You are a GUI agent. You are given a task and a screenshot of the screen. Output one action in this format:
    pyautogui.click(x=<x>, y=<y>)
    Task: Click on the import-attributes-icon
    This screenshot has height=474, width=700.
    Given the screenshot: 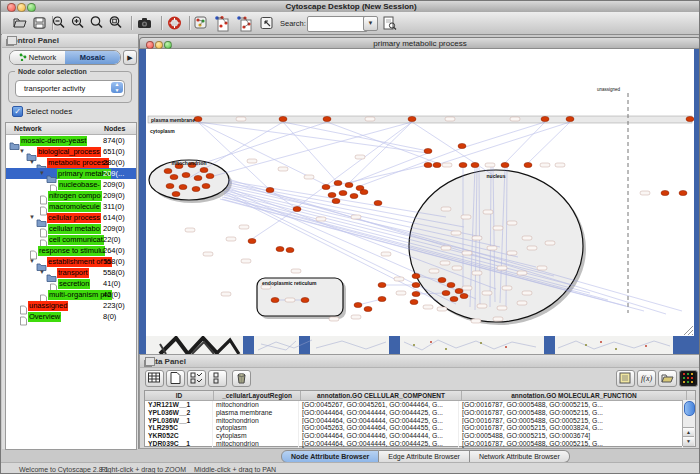 What is the action you would take?
    pyautogui.click(x=668, y=378)
    